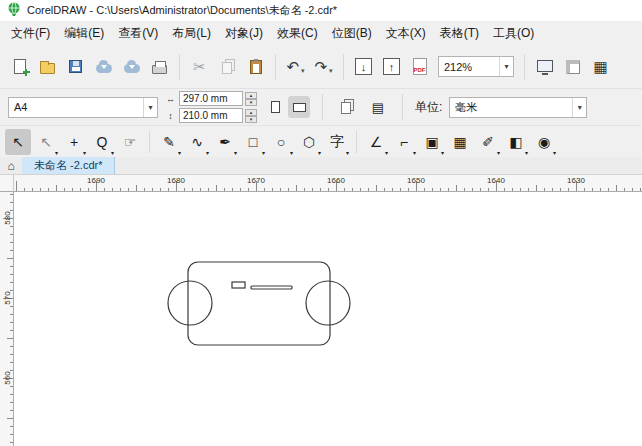 The image size is (642, 446). I want to click on menu-item-9: 工具(O), so click(514, 34).